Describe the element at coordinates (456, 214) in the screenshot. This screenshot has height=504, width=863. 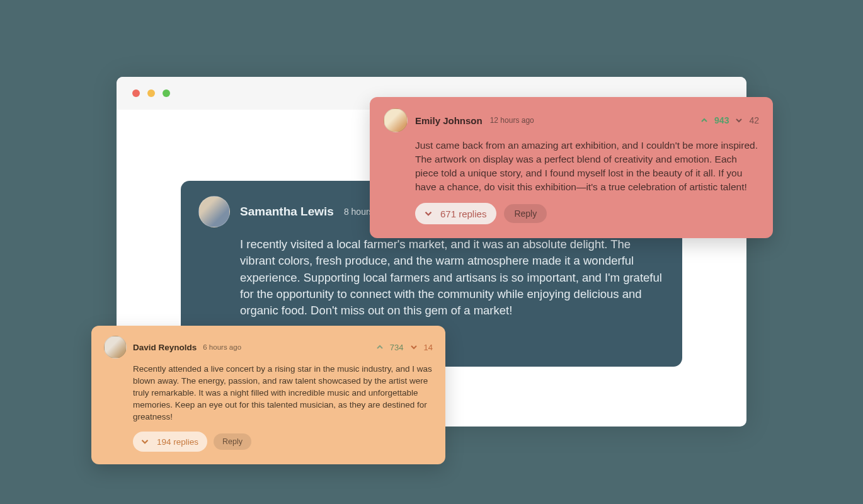
I see `replies-button: 671 replies` at that location.